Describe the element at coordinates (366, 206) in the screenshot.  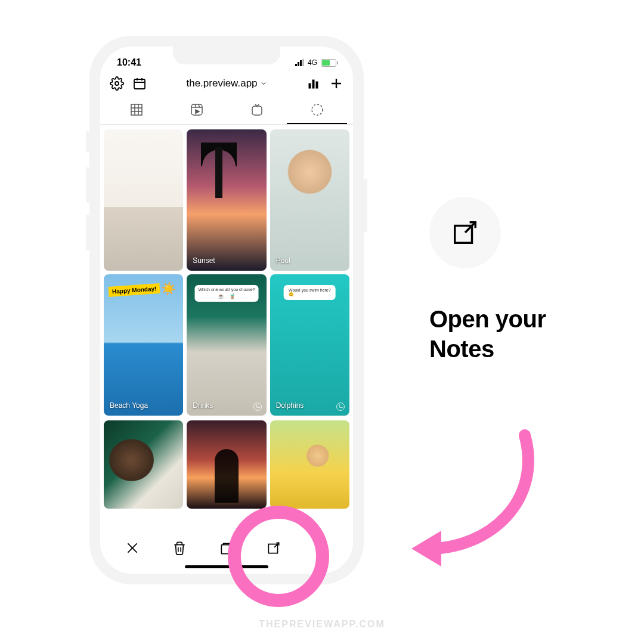
I see `power-button` at that location.